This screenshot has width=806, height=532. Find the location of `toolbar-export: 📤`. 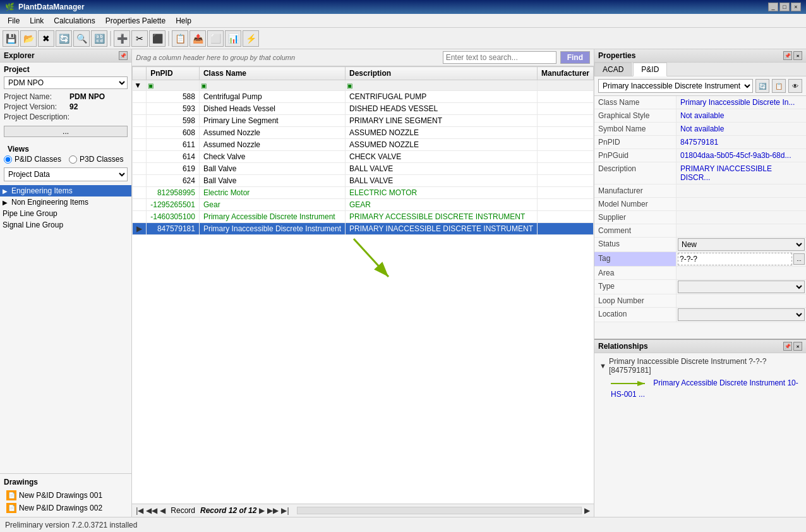

toolbar-export: 📤 is located at coordinates (198, 39).